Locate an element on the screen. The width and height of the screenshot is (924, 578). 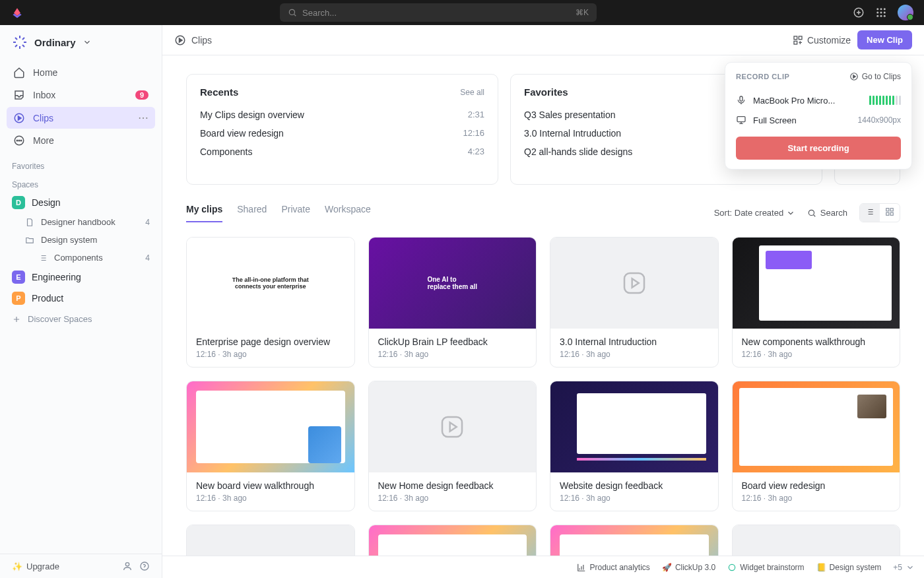
home-icon is located at coordinates (19, 73).